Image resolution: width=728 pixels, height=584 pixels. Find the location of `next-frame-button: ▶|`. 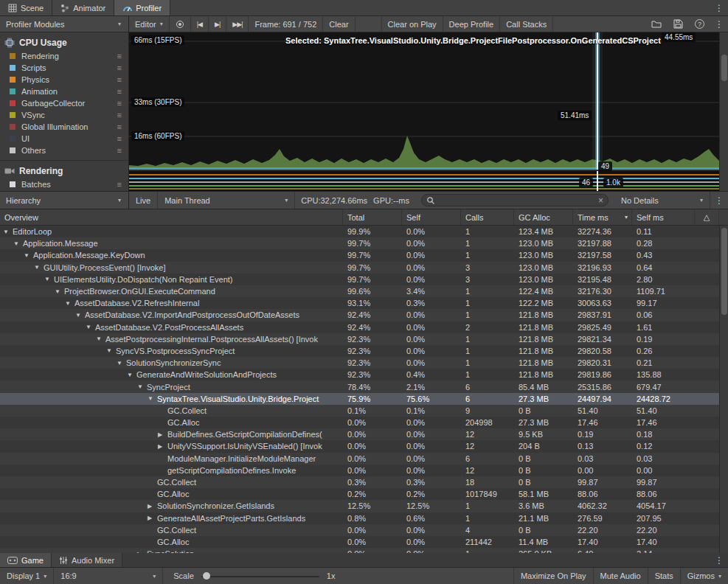

next-frame-button: ▶| is located at coordinates (218, 24).